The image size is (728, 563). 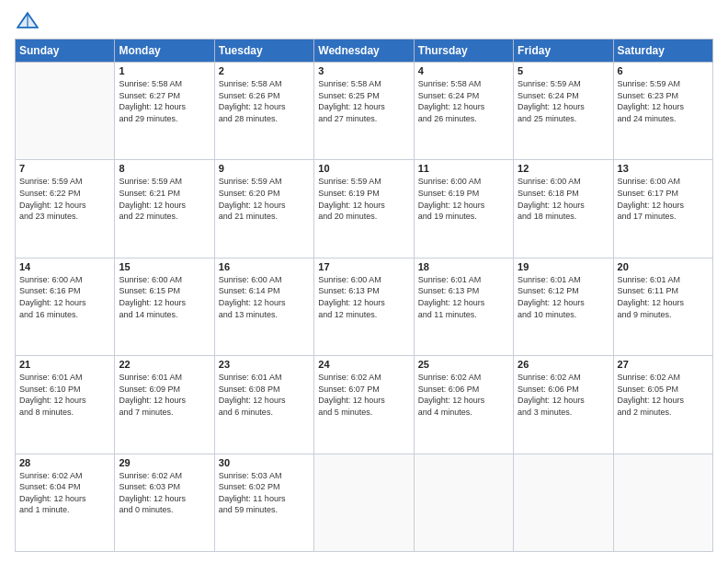 I want to click on col-header-tuesday: Tuesday, so click(x=264, y=52).